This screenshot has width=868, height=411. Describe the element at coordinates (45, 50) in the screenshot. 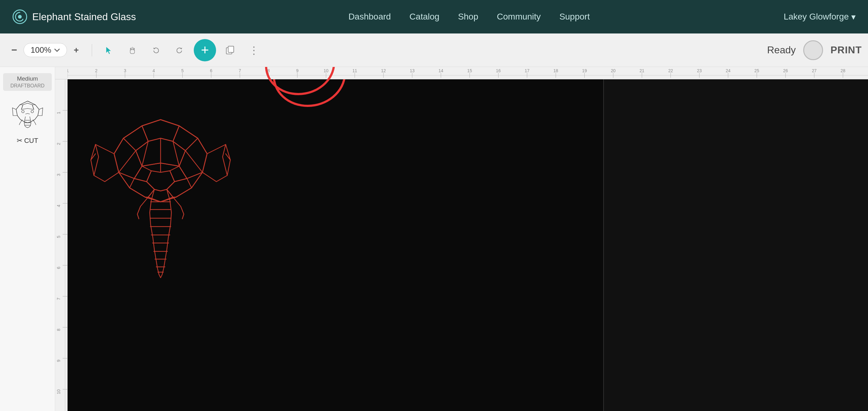

I see `zoom-control: − 100% +` at that location.